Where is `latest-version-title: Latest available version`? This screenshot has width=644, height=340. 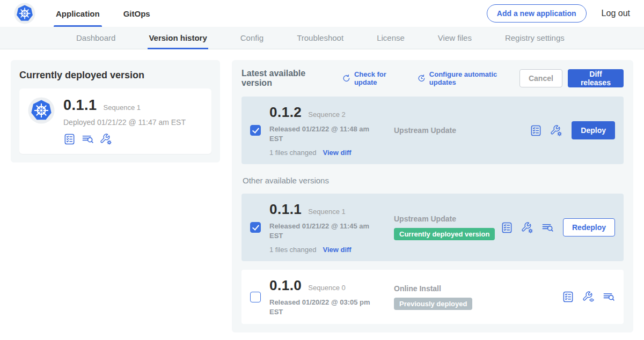
latest-version-title: Latest available version is located at coordinates (287, 78).